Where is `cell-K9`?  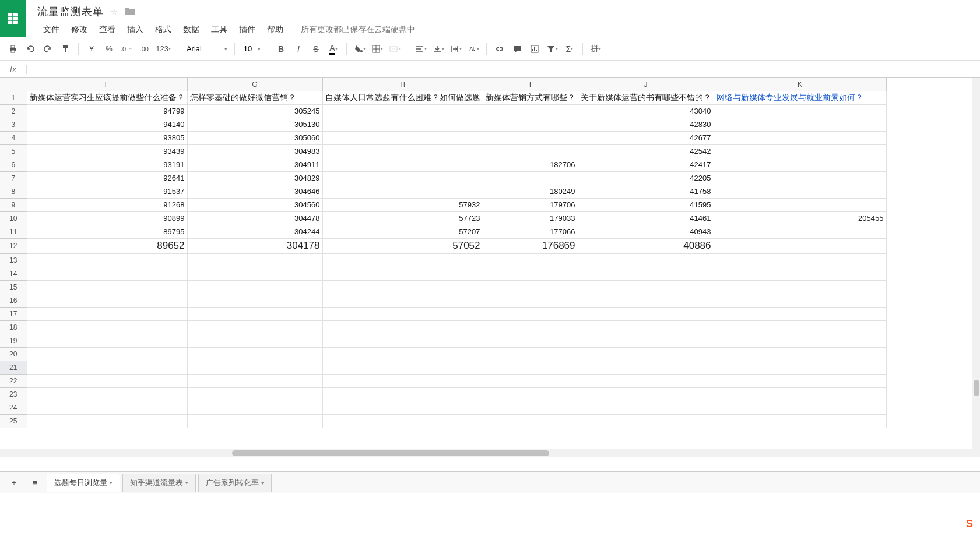 cell-K9 is located at coordinates (800, 205).